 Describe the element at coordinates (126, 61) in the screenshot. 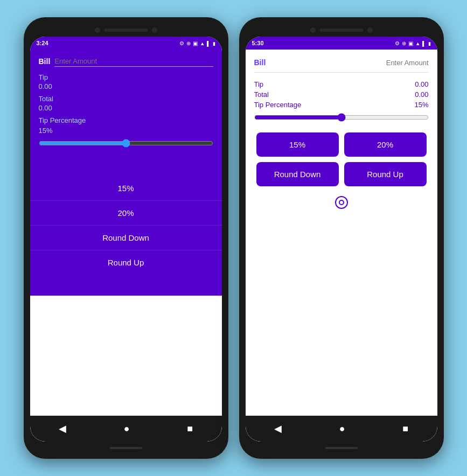

I see `bill-row-1: Bill` at that location.